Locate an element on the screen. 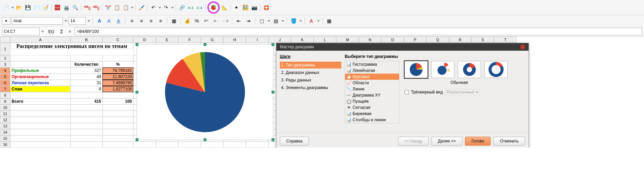 The height and width of the screenshot is (187, 644). help-icon: 🛟 is located at coordinates (266, 8).